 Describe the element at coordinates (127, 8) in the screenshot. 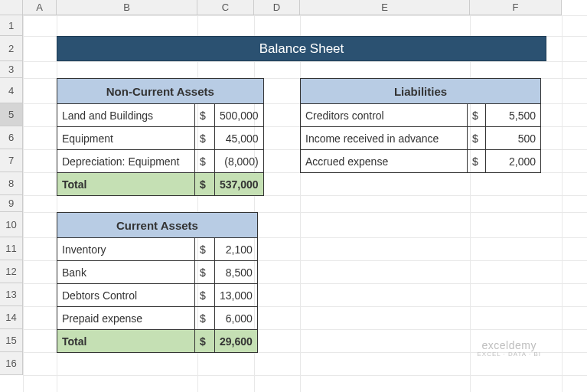

I see `col-header-B: B` at that location.